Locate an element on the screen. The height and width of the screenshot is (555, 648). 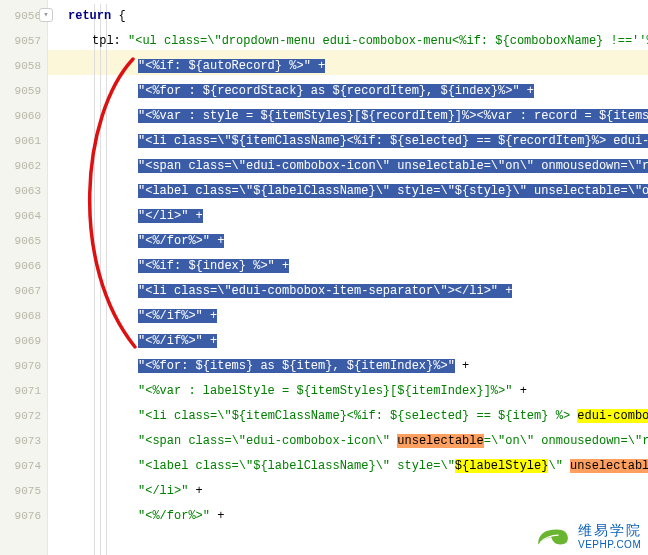
code-line-selected: "<%/for%>" + is located at coordinates (358, 242).